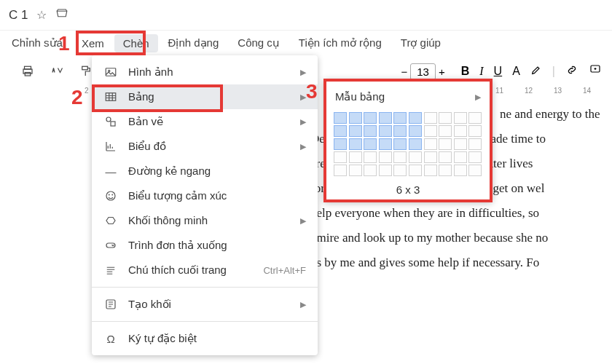 The width and height of the screenshot is (612, 364). What do you see at coordinates (259, 43) in the screenshot?
I see `menu-tools: Công cụ` at bounding box center [259, 43].